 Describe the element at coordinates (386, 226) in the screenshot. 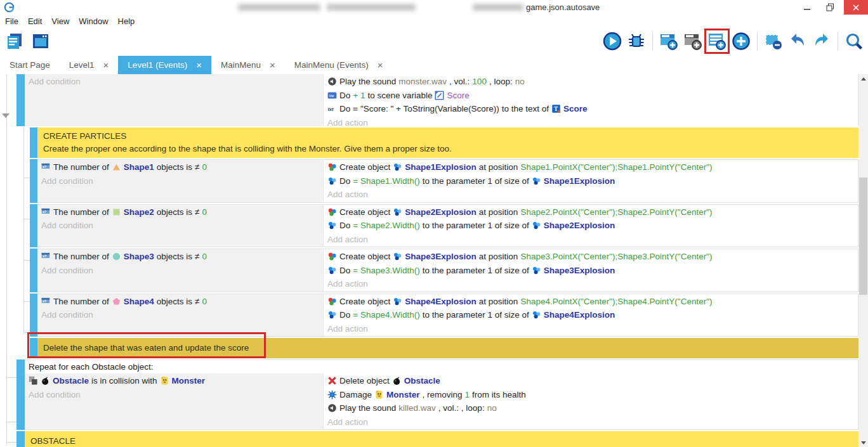

I see `text-segment: = Shape2.Width()` at that location.